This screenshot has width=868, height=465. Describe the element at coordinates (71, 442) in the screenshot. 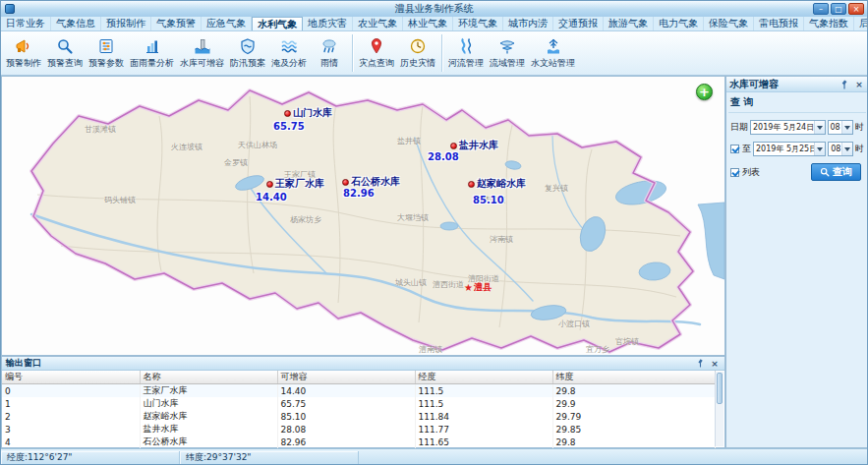

I see `cell-id: 4` at that location.